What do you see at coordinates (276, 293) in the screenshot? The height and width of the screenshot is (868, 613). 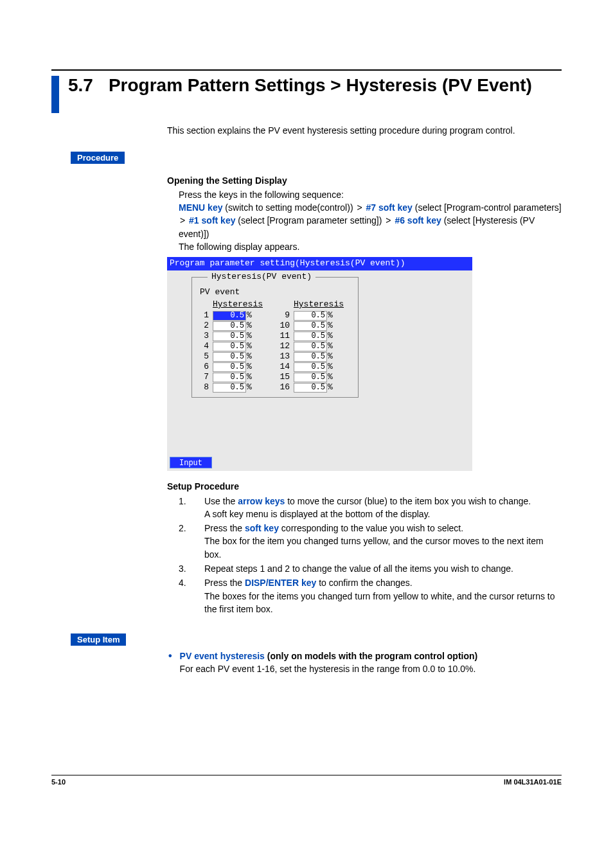 I see `pv-event-label: PV event` at bounding box center [276, 293].